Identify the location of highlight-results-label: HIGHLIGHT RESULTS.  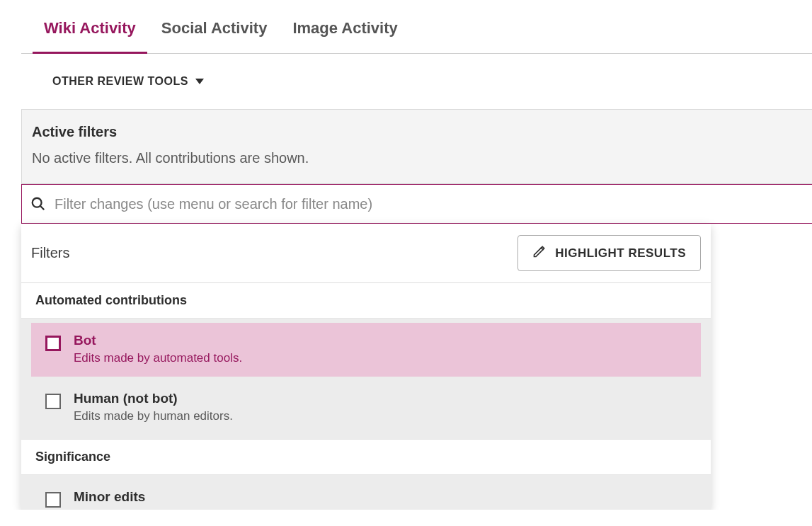
(620, 253).